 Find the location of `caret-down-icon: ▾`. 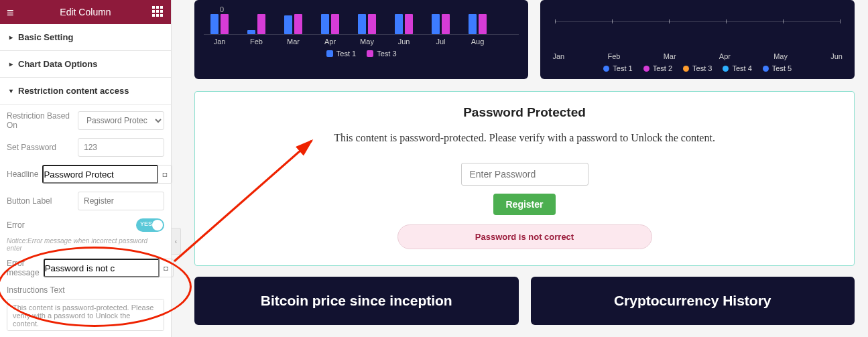

caret-down-icon: ▾ is located at coordinates (11, 91).